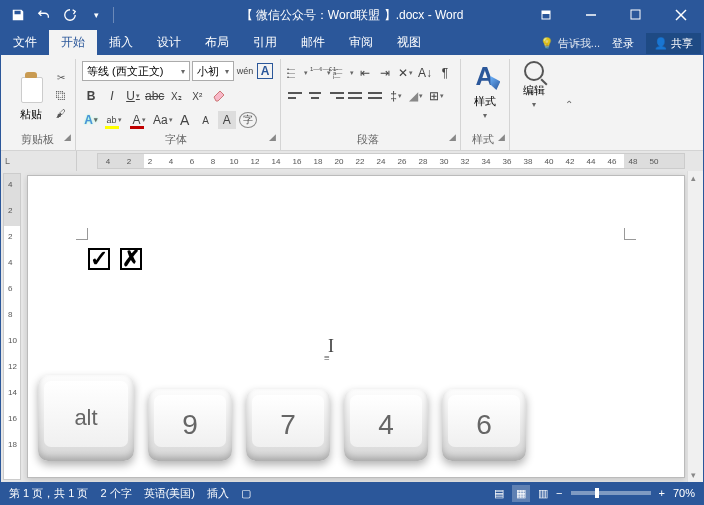  What do you see at coordinates (185, 120) in the screenshot?
I see `grow-font-button: A` at bounding box center [185, 120].